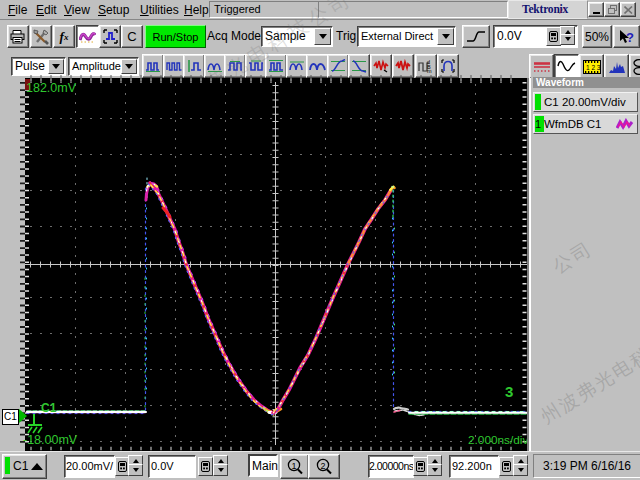 This screenshot has height=480, width=640. Describe the element at coordinates (49, 408) in the screenshot. I see `svg-text: C1` at that location.